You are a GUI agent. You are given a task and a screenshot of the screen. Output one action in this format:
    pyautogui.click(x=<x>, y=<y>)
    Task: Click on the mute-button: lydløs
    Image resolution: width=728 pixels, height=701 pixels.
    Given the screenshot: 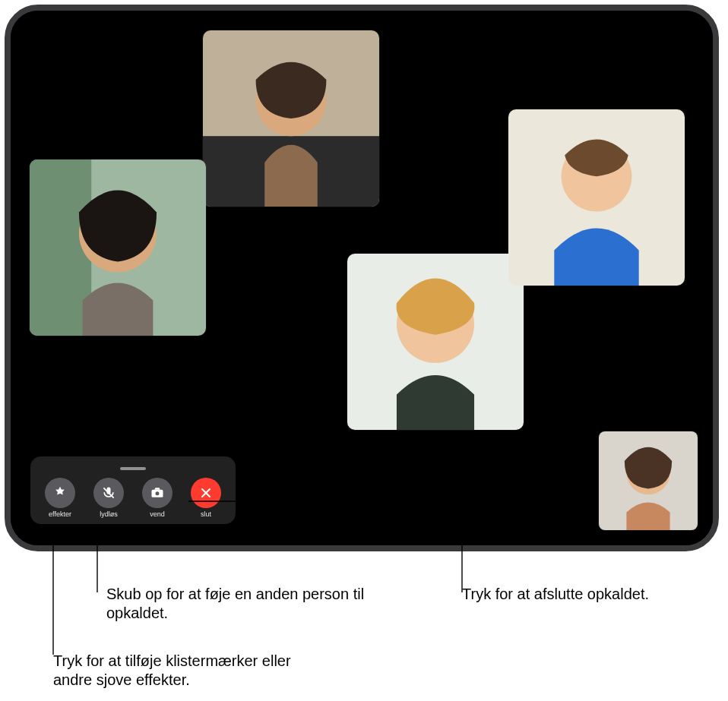 What is the action you would take?
    pyautogui.click(x=109, y=498)
    